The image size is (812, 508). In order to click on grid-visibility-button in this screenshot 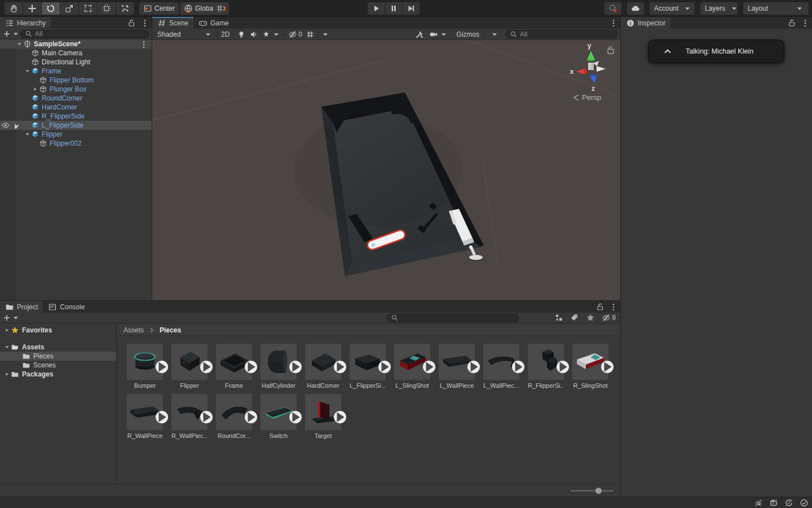, I will do `click(318, 34)`.